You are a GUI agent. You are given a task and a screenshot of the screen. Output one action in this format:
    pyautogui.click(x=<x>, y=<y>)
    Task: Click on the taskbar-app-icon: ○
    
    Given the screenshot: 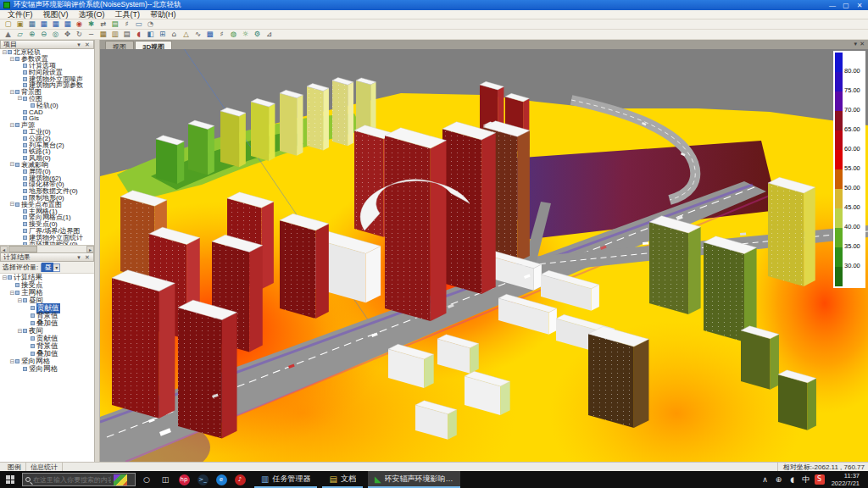 What is the action you would take?
    pyautogui.click(x=147, y=480)
    